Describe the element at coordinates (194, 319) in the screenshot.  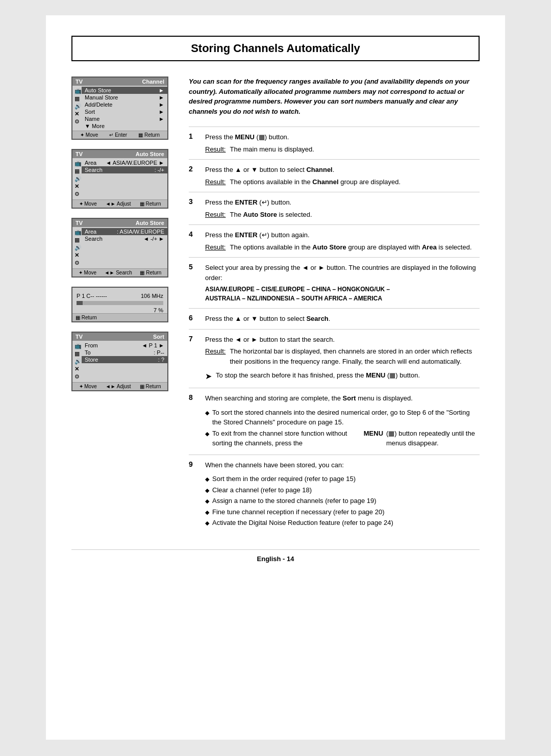
I see `step-6-number: 6` at that location.